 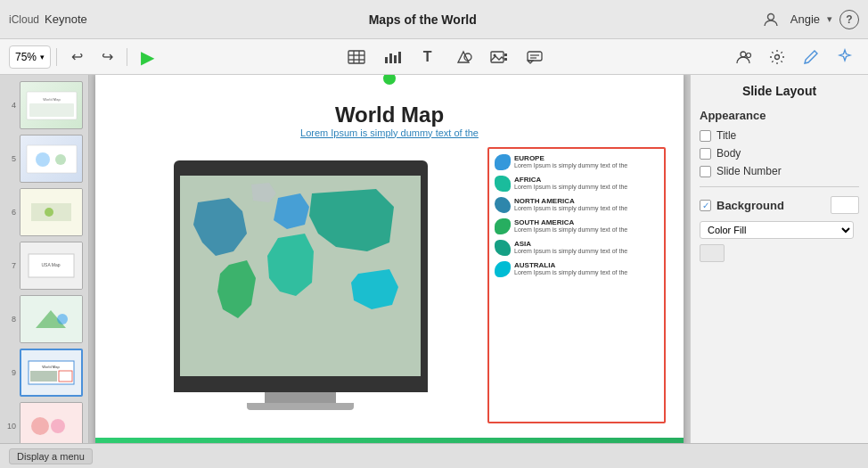 I want to click on toolbar-center-group: T, so click(x=446, y=57).